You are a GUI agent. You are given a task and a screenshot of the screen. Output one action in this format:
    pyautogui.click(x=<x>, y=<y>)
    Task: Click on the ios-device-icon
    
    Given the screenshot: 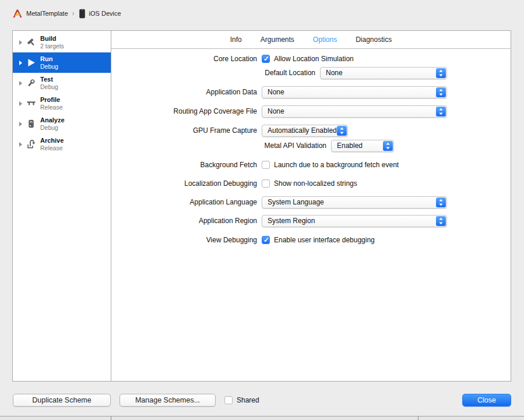 What is the action you would take?
    pyautogui.click(x=82, y=14)
    